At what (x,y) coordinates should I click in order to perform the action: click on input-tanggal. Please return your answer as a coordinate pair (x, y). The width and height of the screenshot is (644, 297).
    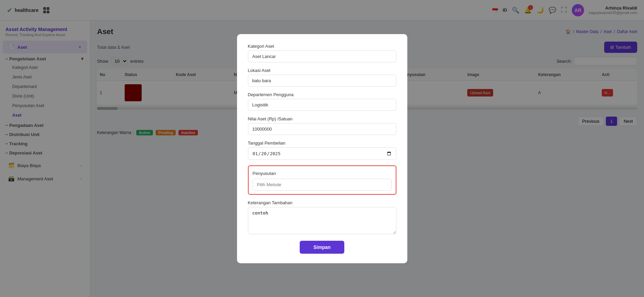
    Looking at the image, I should click on (322, 153).